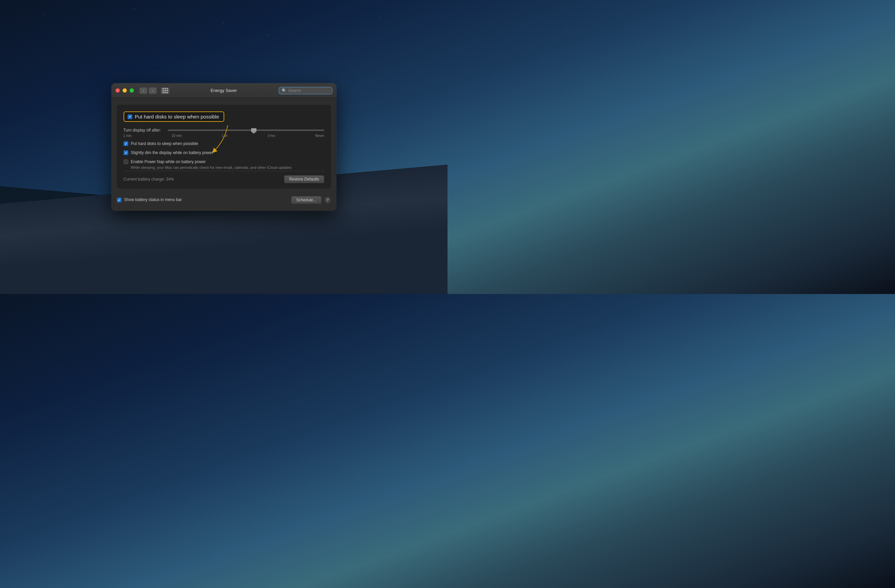 The height and width of the screenshot is (588, 895). I want to click on restore-defaults-button: Restore Defaults, so click(304, 179).